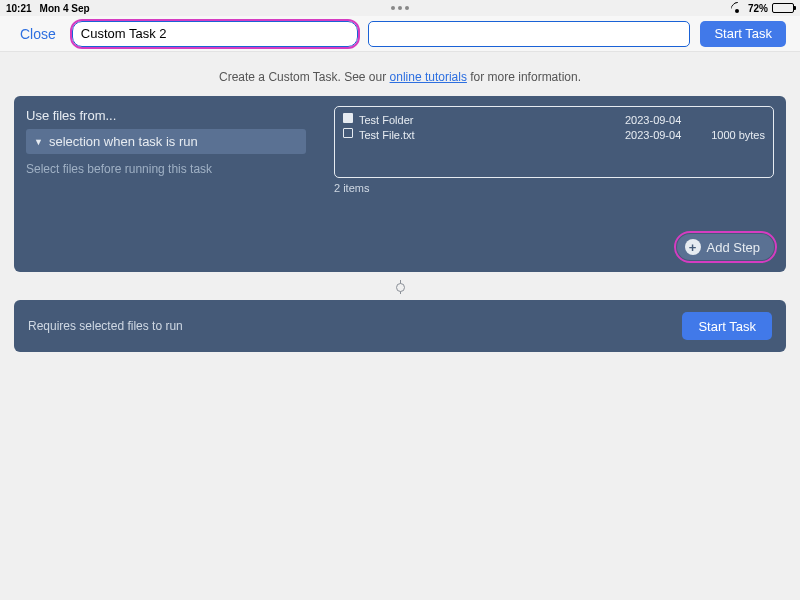 The image size is (800, 600). What do you see at coordinates (400, 8) in the screenshot?
I see `status-bar: 10:21 Mon 4 Sep 72%` at bounding box center [400, 8].